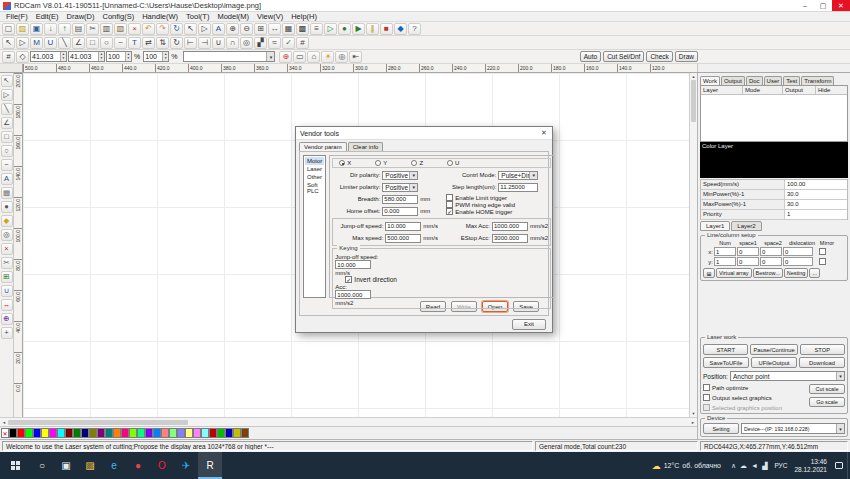  Describe the element at coordinates (316, 29) in the screenshot. I see `align-icon: ≡` at that location.